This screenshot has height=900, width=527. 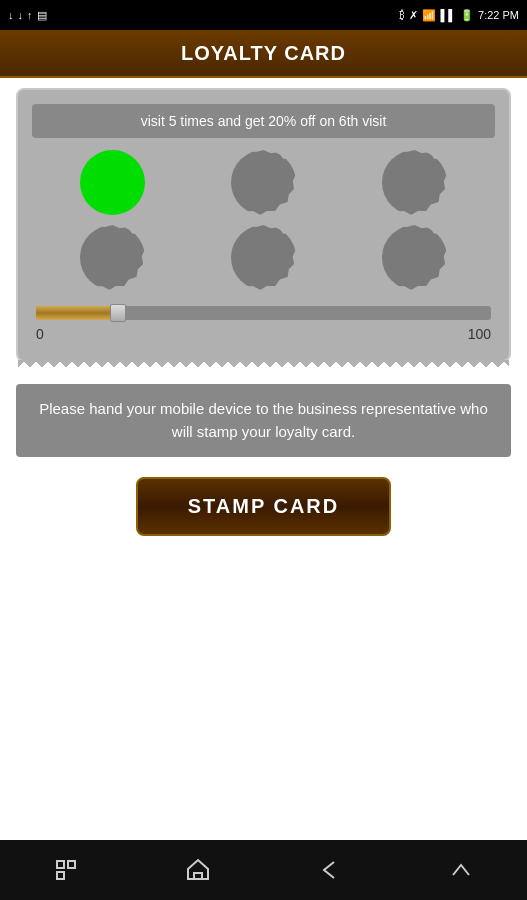 What do you see at coordinates (264, 506) in the screenshot?
I see `stamp-button-container: STAMP CARD` at bounding box center [264, 506].